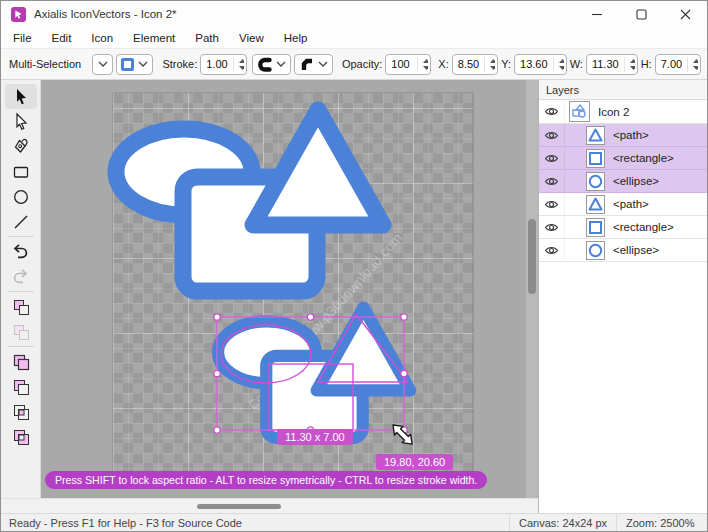  Describe the element at coordinates (21, 386) in the screenshot. I see `pathfinder-subtract-button` at that location.